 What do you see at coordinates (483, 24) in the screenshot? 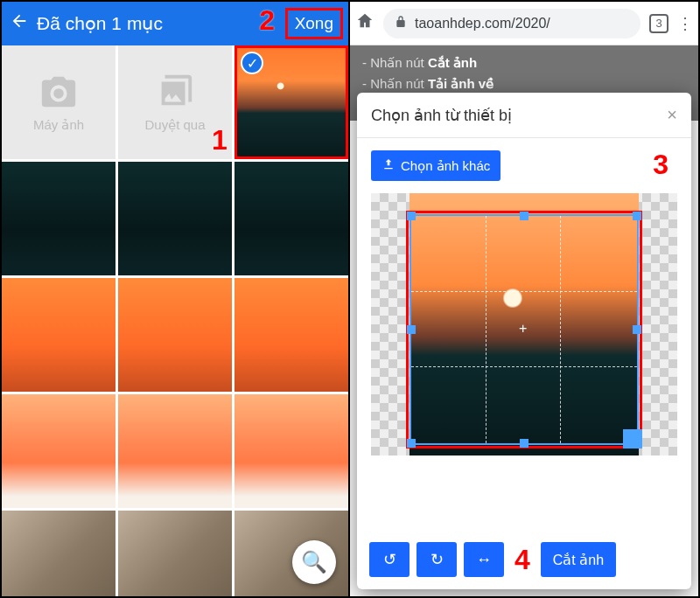
I see `url-text: taoanhdep.com/2020/` at bounding box center [483, 24].